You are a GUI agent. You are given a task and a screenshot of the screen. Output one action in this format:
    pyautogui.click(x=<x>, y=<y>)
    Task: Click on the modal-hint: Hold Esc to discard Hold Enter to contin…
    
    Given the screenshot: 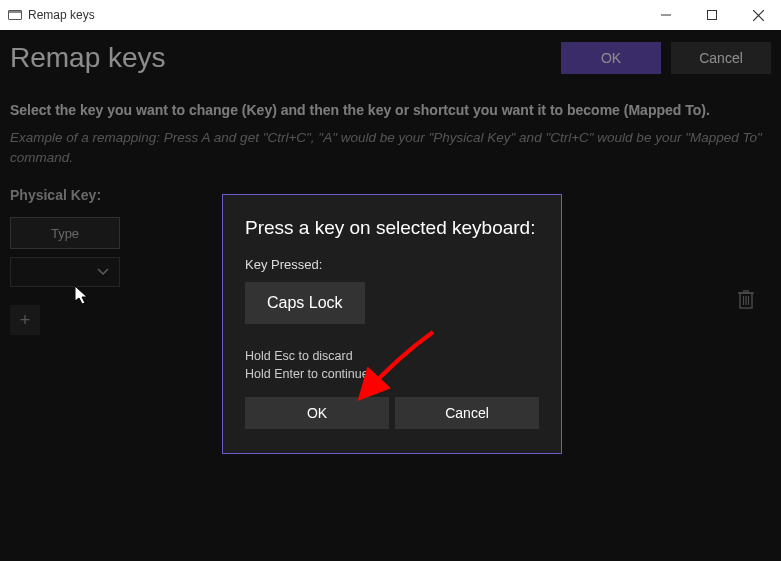 What is the action you would take?
    pyautogui.click(x=392, y=366)
    